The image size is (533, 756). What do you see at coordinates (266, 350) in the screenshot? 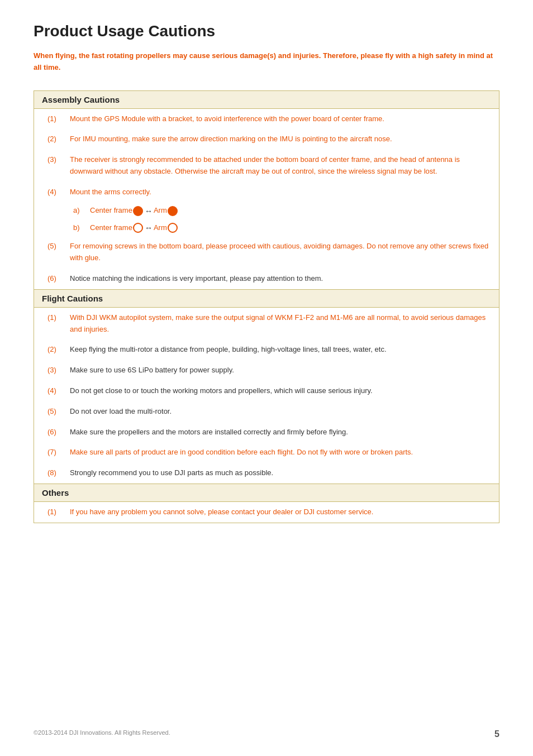
I see `caution-item: (2)Keep flying the multi-rotor a distanc…` at bounding box center [266, 350].